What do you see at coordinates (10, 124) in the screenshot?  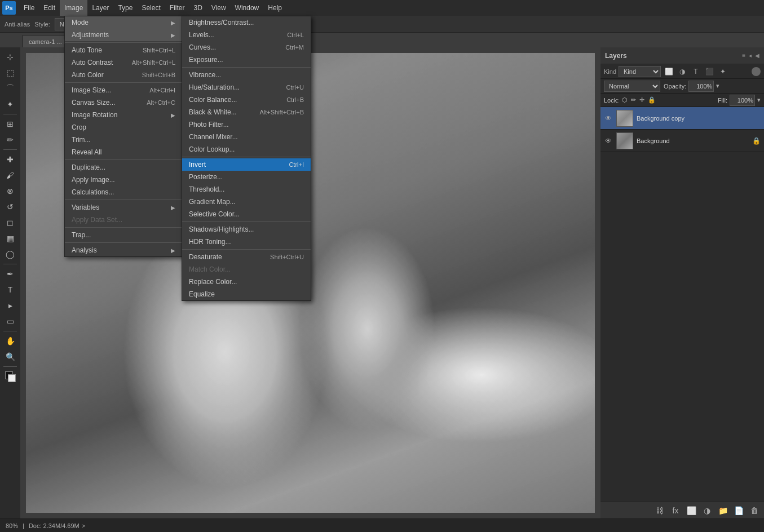 I see `crop-tool: ⊞` at bounding box center [10, 124].